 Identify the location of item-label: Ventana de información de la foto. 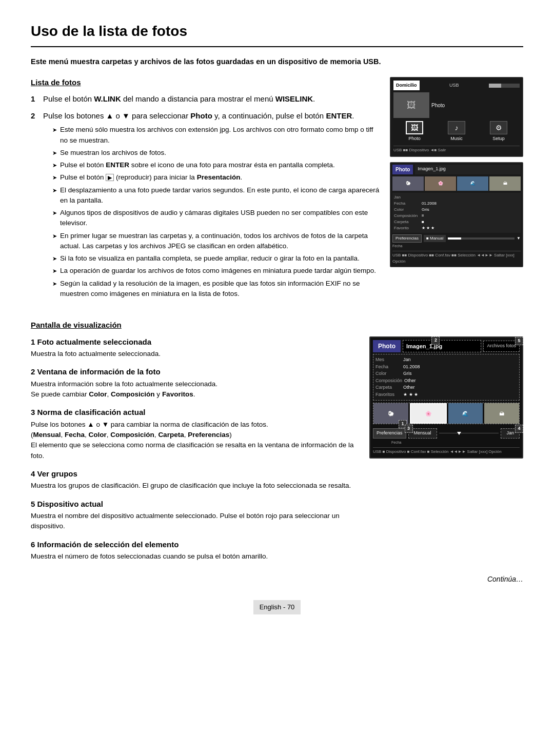
(99, 371).